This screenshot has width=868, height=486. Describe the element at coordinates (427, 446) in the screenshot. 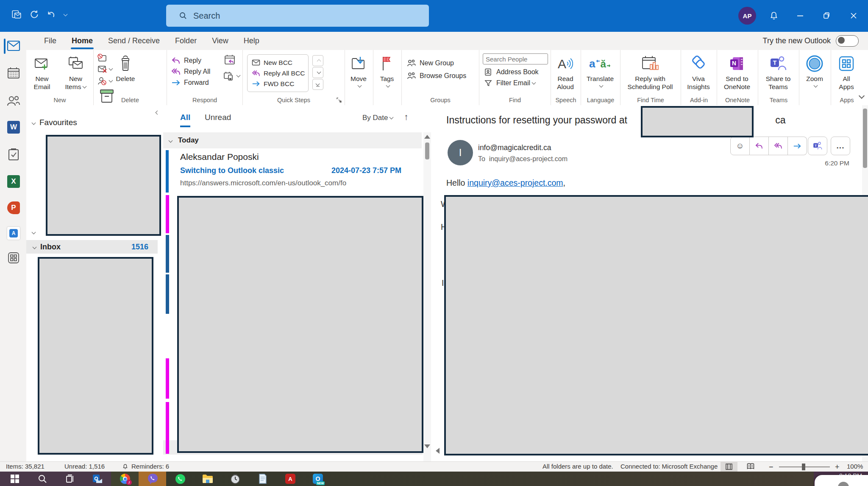

I see `scroll-down-icon` at that location.